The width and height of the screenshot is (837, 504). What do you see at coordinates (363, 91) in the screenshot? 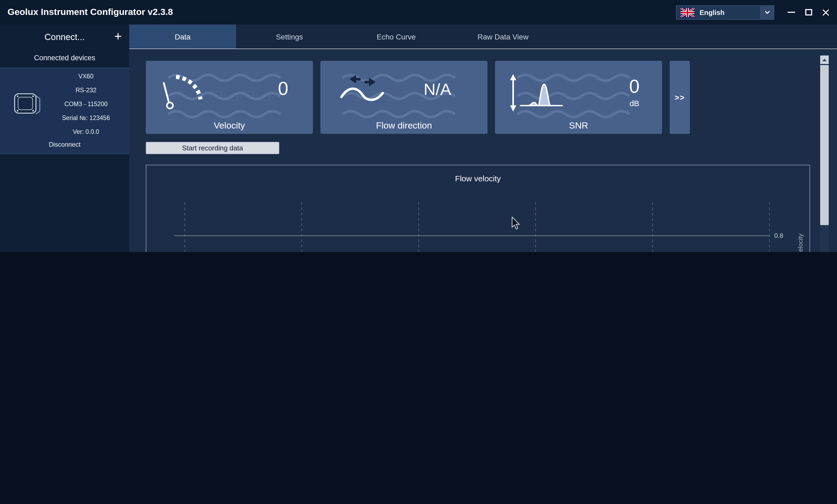
I see `flow-direction-icon` at bounding box center [363, 91].